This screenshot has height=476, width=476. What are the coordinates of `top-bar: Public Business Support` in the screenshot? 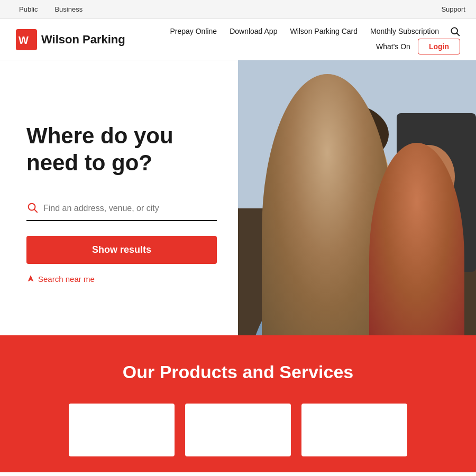 It's located at (238, 10).